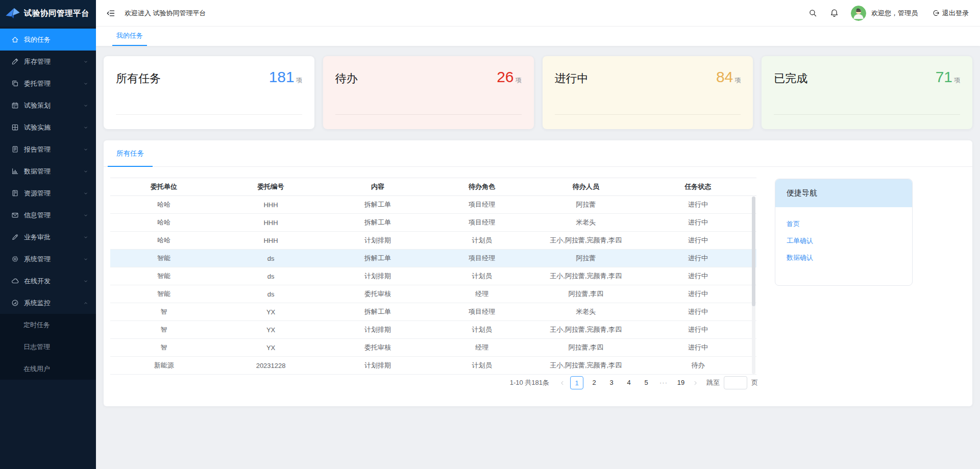  Describe the element at coordinates (753, 285) in the screenshot. I see `table-scrollbar-track` at that location.